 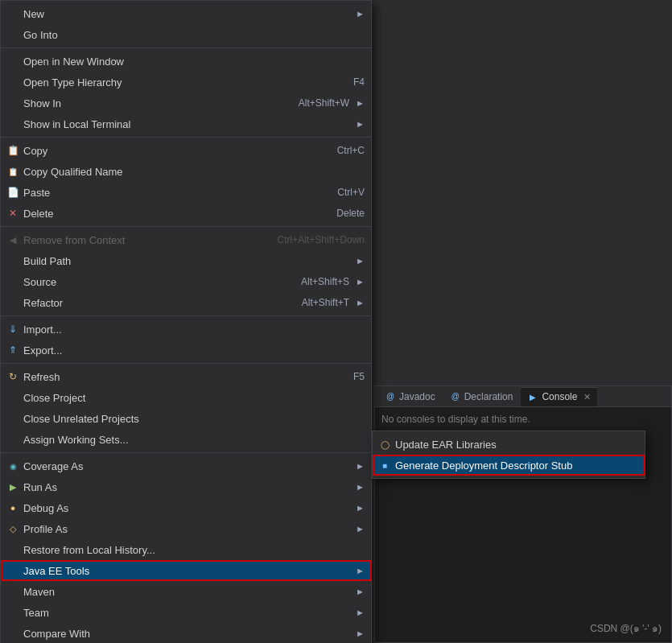 I want to click on refresh-icon: ↻, so click(x=13, y=377).